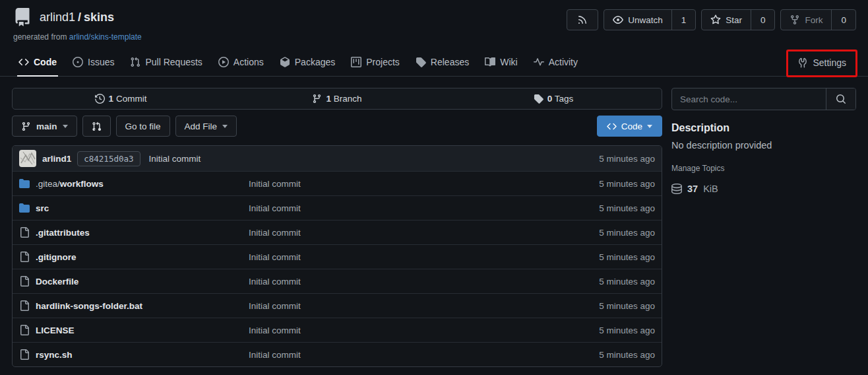 Image resolution: width=868 pixels, height=375 pixels. What do you see at coordinates (822, 63) in the screenshot?
I see `tab-settings: Settings` at bounding box center [822, 63].